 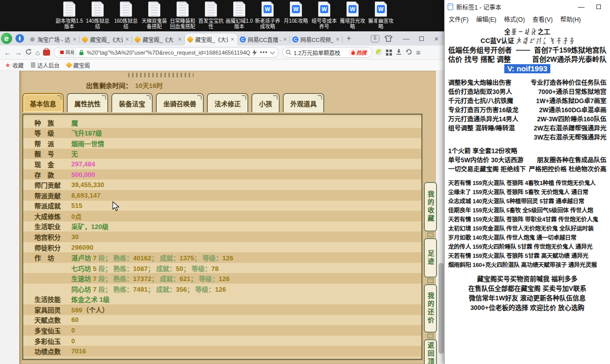 What do you see at coordinates (458, 19) in the screenshot?
I see `notepad-menu-item: 文件(F)` at bounding box center [458, 19].